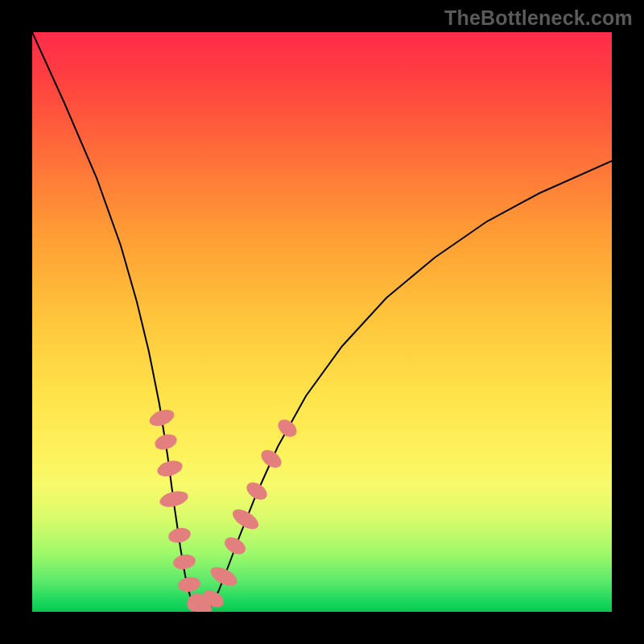  What do you see at coordinates (248, 514) in the screenshot?
I see `right-branch-markers` at bounding box center [248, 514].